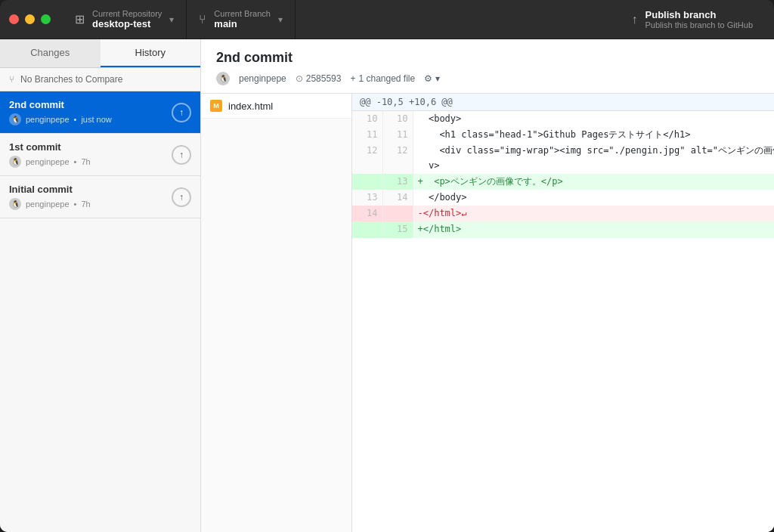  Describe the element at coordinates (127, 14) in the screenshot. I see `repo-label: Current Repository` at that location.